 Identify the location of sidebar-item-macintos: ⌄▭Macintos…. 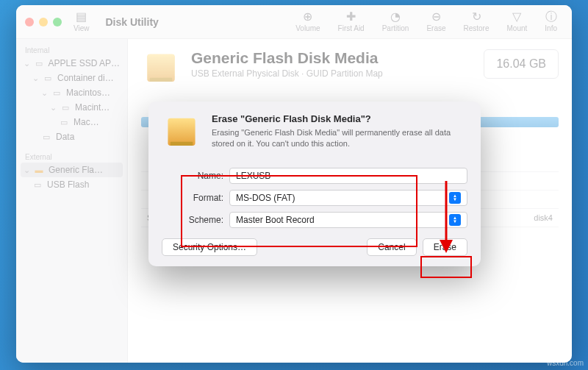
(72, 93).